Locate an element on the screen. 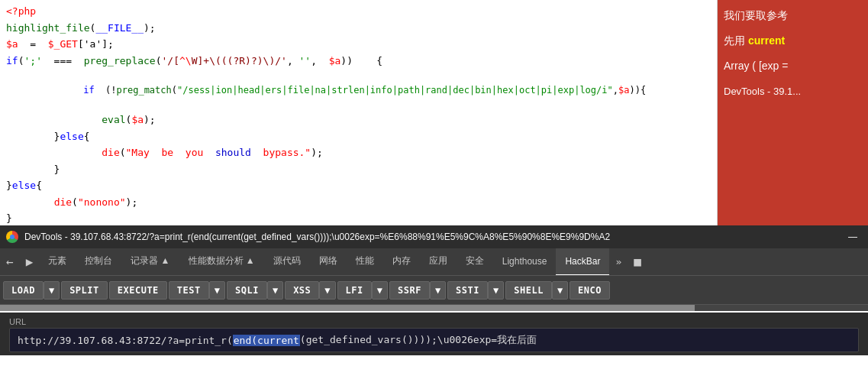  devtools-close-button: — is located at coordinates (853, 237).